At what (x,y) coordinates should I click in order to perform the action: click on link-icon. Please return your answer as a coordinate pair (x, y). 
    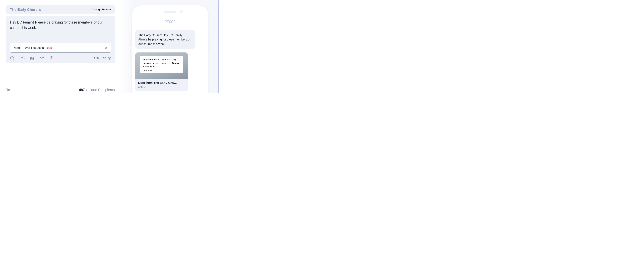
    Looking at the image, I should click on (42, 58).